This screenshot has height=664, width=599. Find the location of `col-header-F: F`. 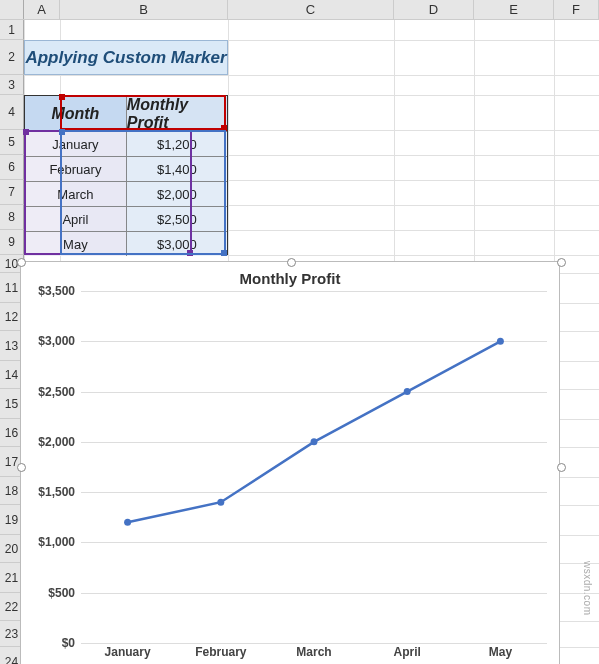

col-header-F: F is located at coordinates (576, 10).